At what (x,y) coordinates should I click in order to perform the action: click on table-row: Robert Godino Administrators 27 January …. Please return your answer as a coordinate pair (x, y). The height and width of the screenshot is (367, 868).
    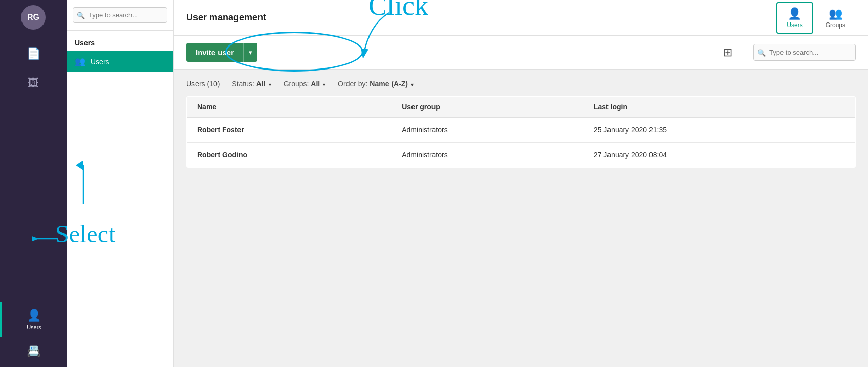
    Looking at the image, I should click on (521, 155).